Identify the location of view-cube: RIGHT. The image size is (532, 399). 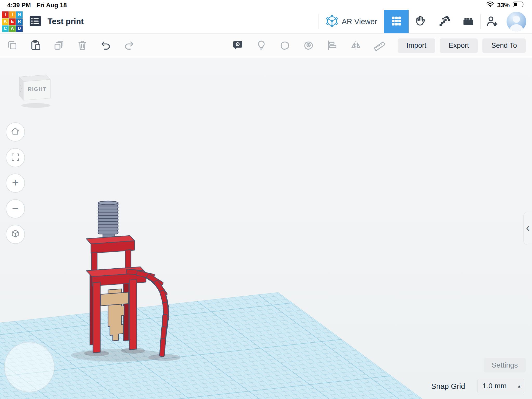
(35, 91).